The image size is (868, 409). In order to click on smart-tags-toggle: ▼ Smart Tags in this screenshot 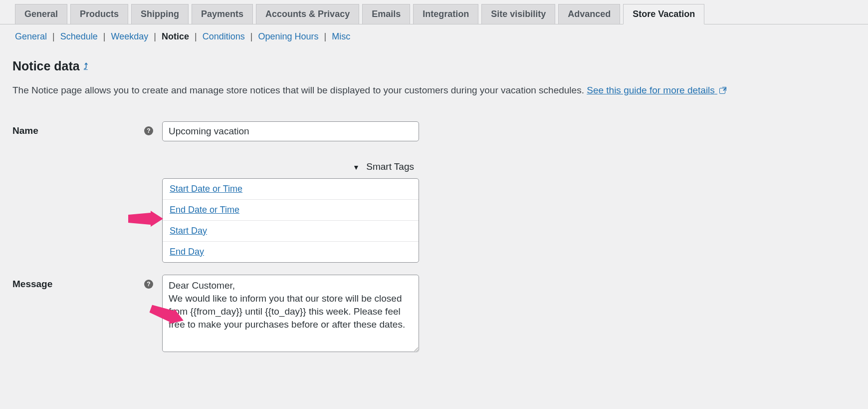, I will do `click(290, 170)`.